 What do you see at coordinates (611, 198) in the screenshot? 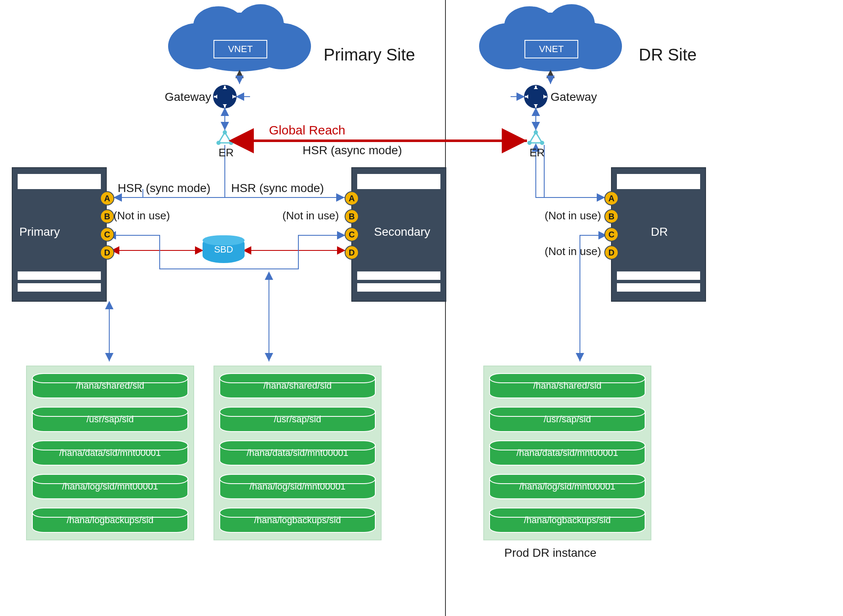
I see `port-dr-a: A` at bounding box center [611, 198].